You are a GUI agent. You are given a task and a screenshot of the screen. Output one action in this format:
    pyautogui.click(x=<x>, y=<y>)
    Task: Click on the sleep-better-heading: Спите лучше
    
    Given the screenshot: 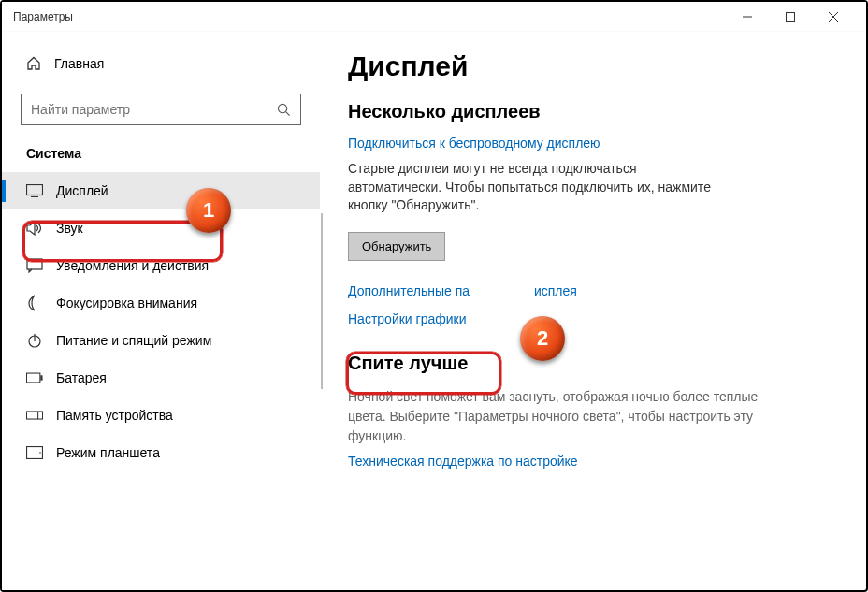 What is the action you would take?
    pyautogui.click(x=593, y=363)
    